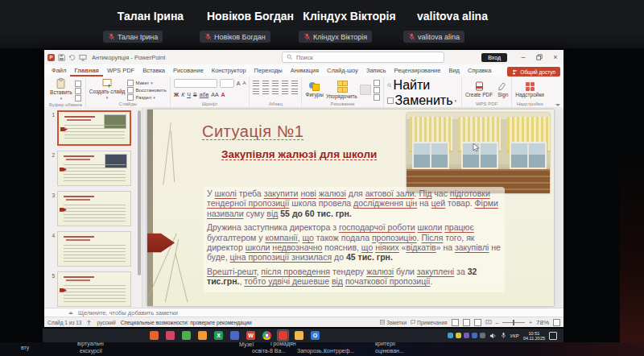 This screenshot has height=356, width=644. Describe the element at coordinates (489, 322) in the screenshot. I see `slideshow-view-button` at that location.